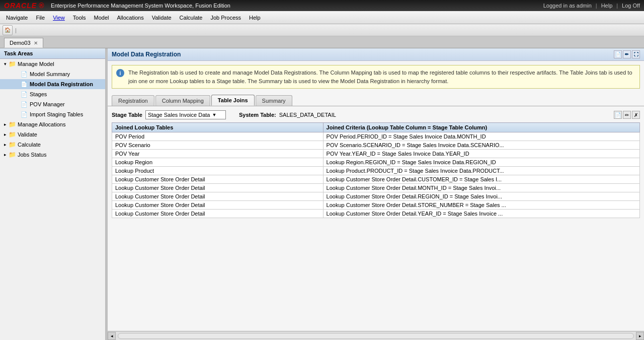 The image size is (644, 340). I want to click on sidebar-item-manage-model: ▾ 📁 Manage Model, so click(52, 64).